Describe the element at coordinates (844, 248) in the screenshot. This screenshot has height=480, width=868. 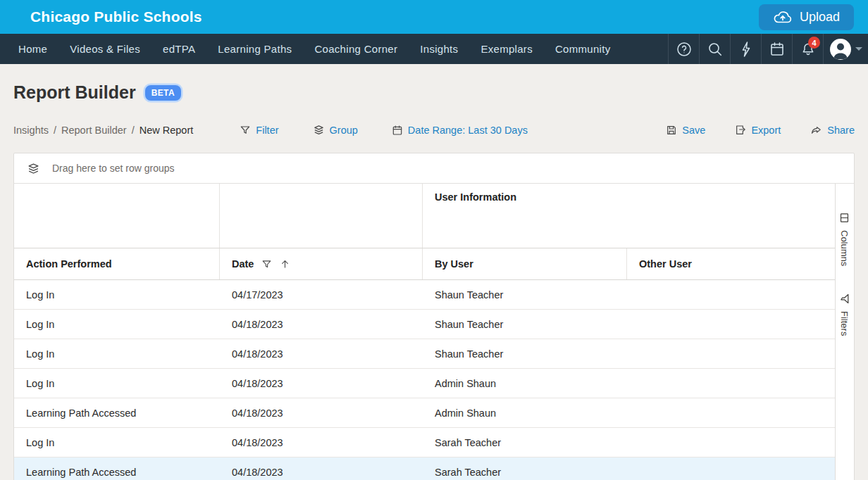
I see `side-tab-columns-label: Columns` at that location.